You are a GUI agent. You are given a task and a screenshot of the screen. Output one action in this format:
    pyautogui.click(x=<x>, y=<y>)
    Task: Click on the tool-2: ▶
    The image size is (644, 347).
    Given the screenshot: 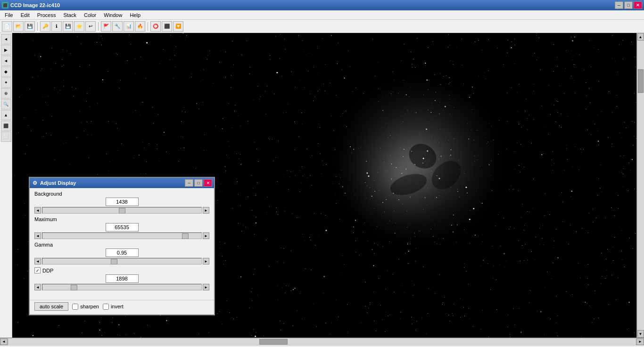 What is the action you would take?
    pyautogui.click(x=6, y=50)
    